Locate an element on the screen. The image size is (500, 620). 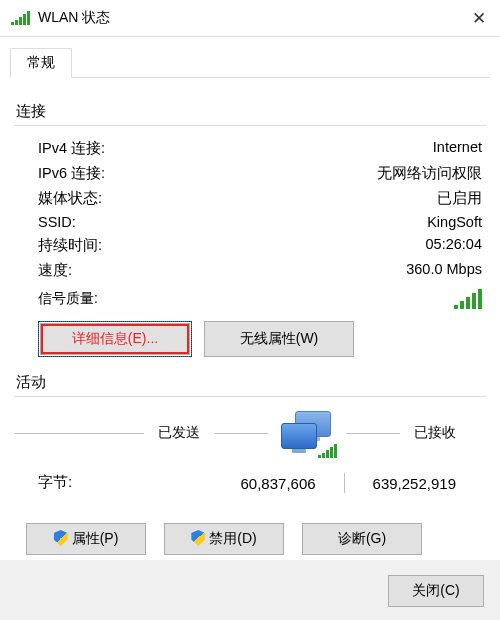
ssid-label: SSID: is located at coordinates (57, 222).